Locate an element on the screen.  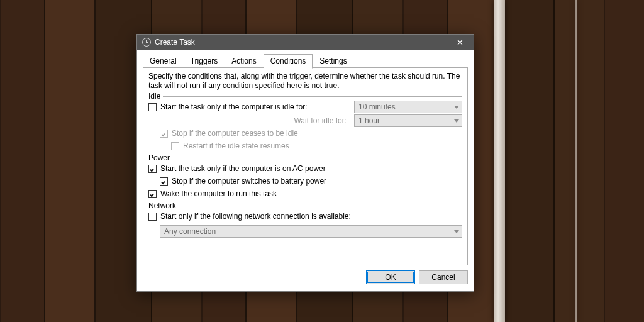
window-title: Create Task is located at coordinates (302, 42).